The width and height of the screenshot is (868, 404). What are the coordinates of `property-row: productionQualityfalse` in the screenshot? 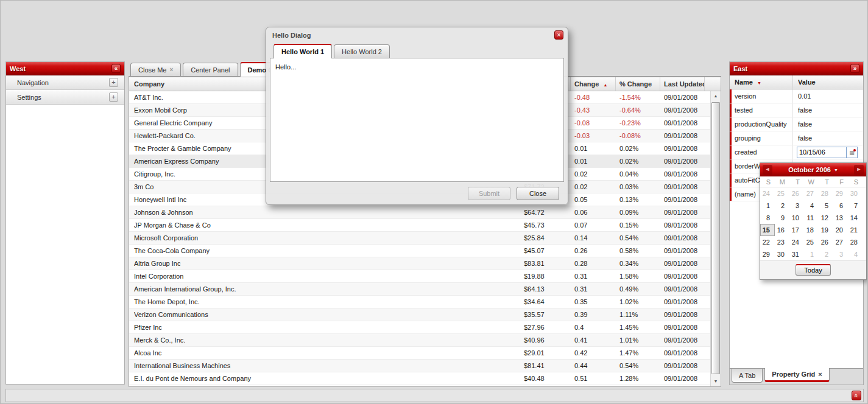 It's located at (797, 124).